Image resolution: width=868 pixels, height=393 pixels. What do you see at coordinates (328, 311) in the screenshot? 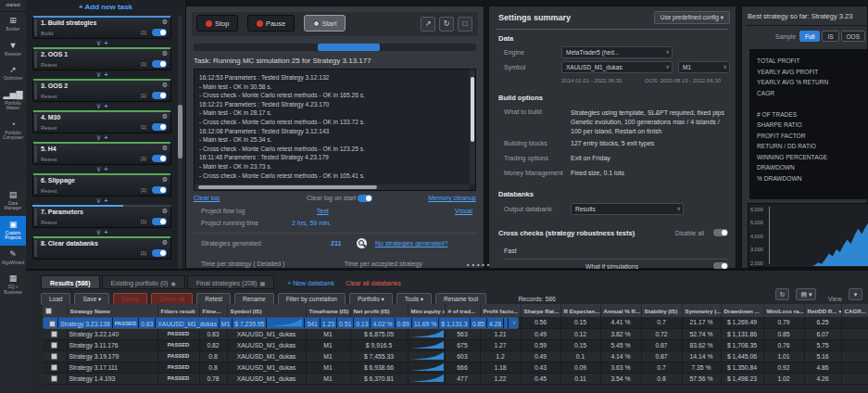
I see `column-header-timeframe-is: Timeframe (IS)` at bounding box center [328, 311].